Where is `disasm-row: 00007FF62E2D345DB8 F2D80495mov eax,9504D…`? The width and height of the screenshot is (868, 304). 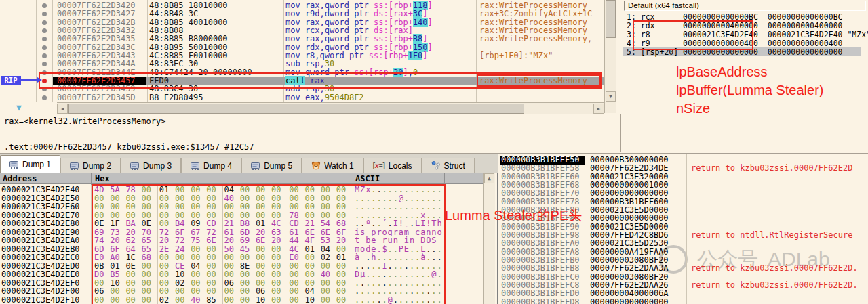
disasm-row: 00007FF62E2D345DB8 F2D80495mov eax,9504D… is located at coordinates (302, 97).